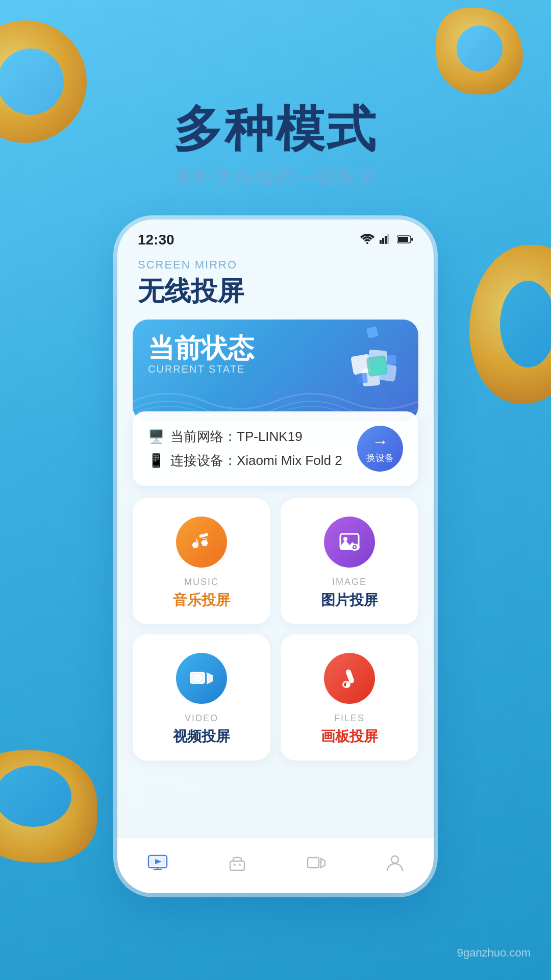 This screenshot has width=551, height=980. Describe the element at coordinates (380, 442) in the screenshot. I see `switch-arrow-icon: →` at that location.